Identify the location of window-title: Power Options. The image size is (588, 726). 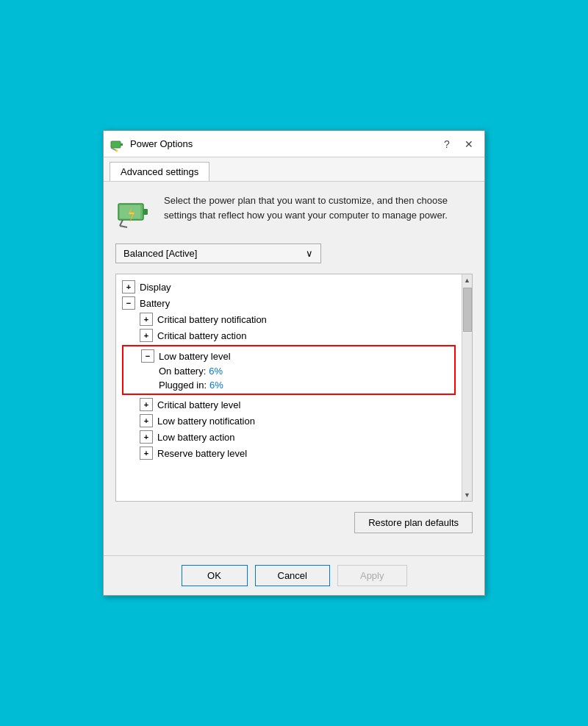
(284, 144).